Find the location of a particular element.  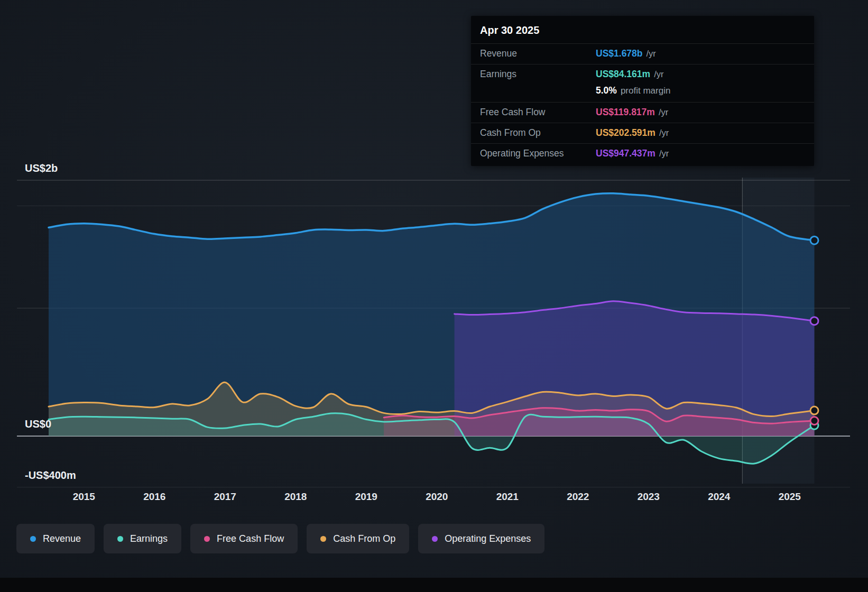

tooltip-row-earnings: Earnings US$84.161m /yr is located at coordinates (643, 74).